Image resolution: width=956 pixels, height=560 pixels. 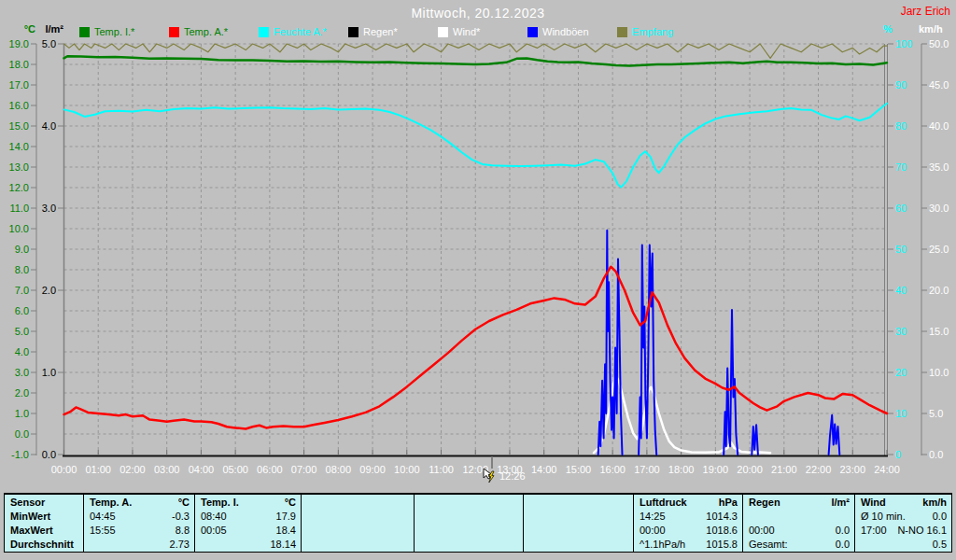 What do you see at coordinates (939, 167) in the screenshot?
I see `wind-tick-label: 35.0` at bounding box center [939, 167].